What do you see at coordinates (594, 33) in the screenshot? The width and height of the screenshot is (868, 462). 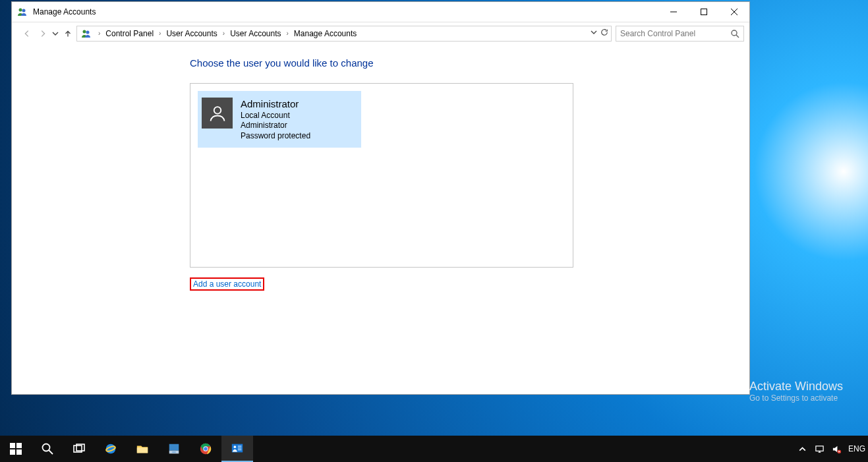 I see `address-dropdown` at bounding box center [594, 33].